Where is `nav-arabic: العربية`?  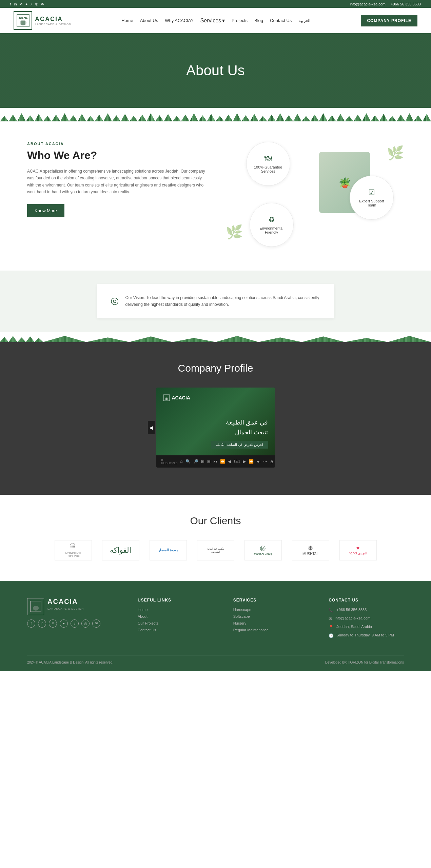
nav-arabic: العربية is located at coordinates (305, 20).